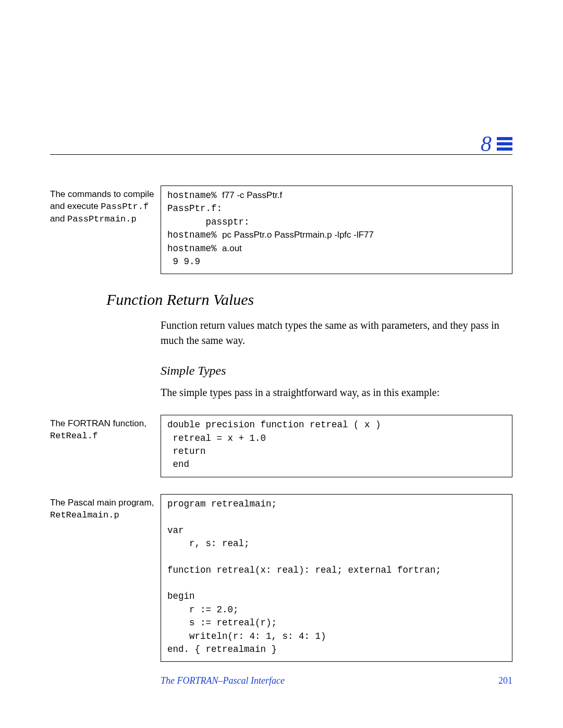  Describe the element at coordinates (84, 515) in the screenshot. I see `sidenote-filename: RetRealmain.p` at that location.